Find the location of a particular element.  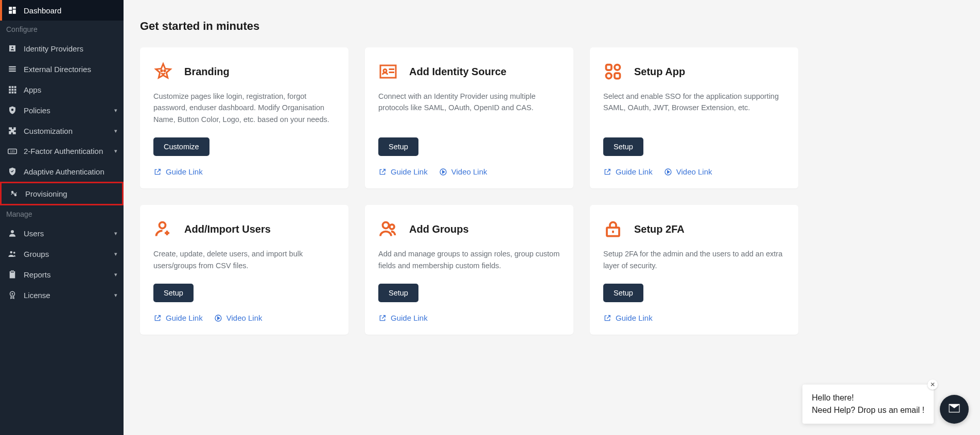

chat-fab-button is located at coordinates (954, 409).